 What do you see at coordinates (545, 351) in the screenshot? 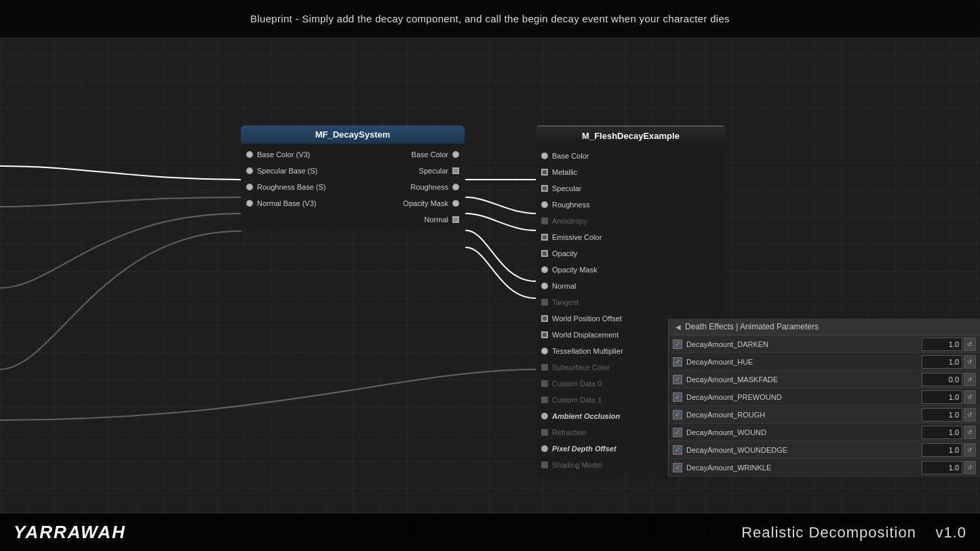
I see `flesh-pin-tessellation` at bounding box center [545, 351].